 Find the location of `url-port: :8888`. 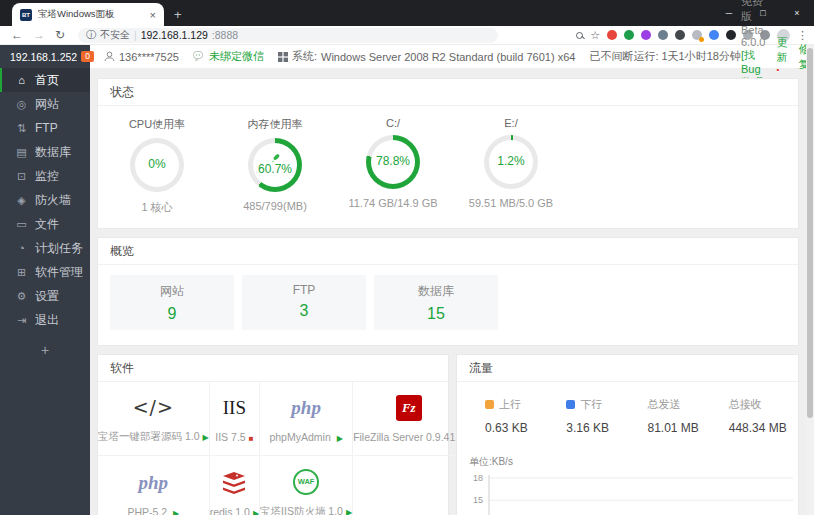

url-port: :8888 is located at coordinates (225, 35).